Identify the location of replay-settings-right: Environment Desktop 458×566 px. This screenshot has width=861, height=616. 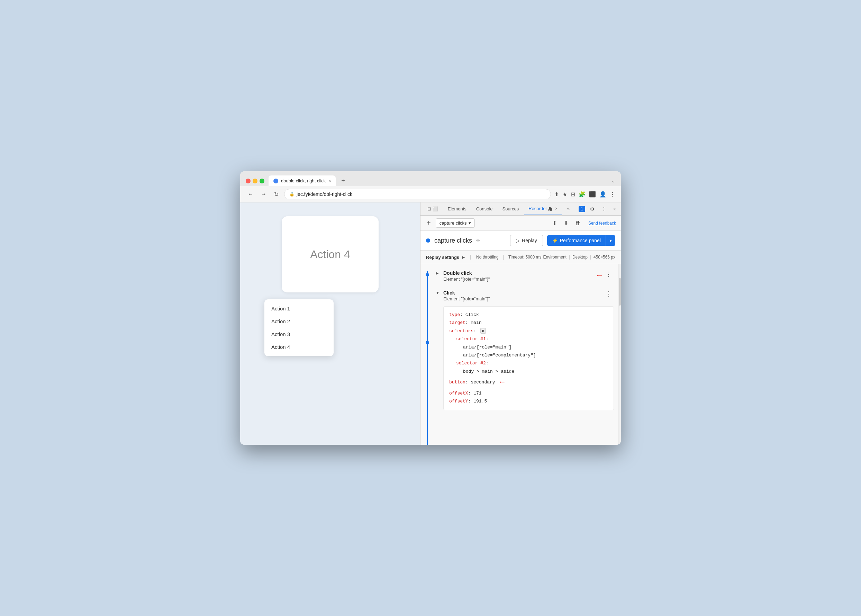
(579, 257).